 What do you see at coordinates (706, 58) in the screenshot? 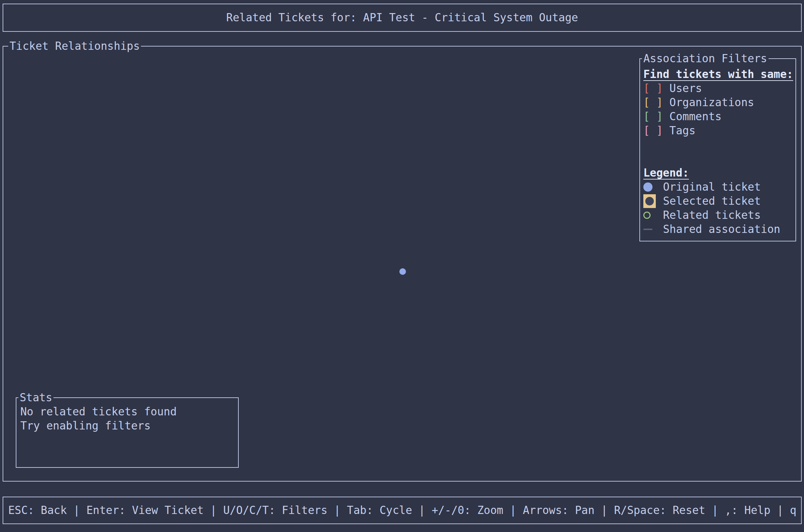
I see `association-filters-panel-title: Association Filters` at bounding box center [706, 58].